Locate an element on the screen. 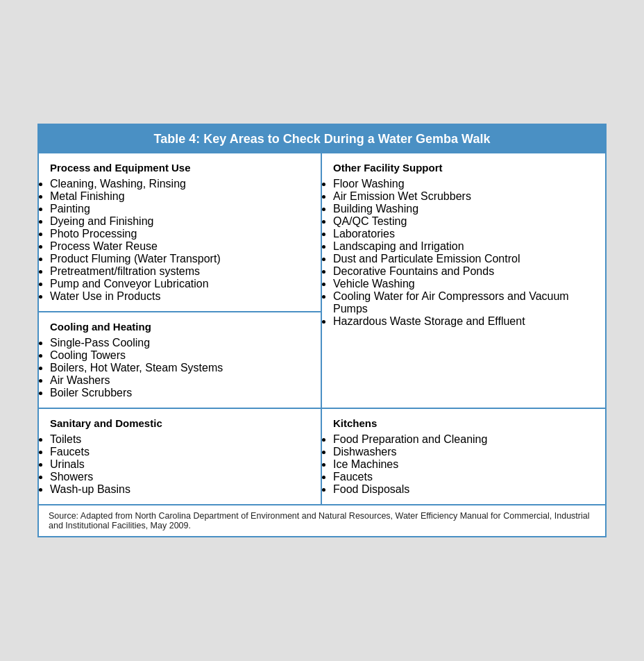 The width and height of the screenshot is (644, 661). list-item: Urinals is located at coordinates (180, 465).